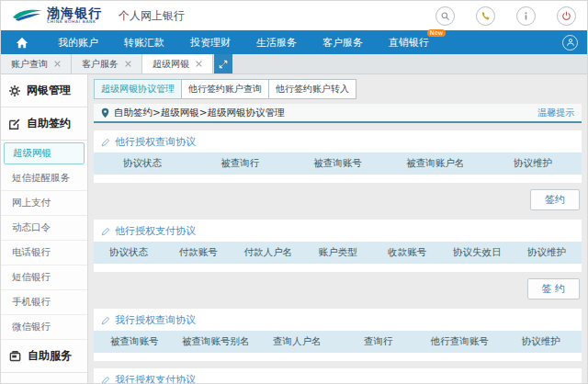 This screenshot has width=588, height=384. What do you see at coordinates (338, 253) in the screenshot?
I see `column-header: 账户类型` at bounding box center [338, 253].